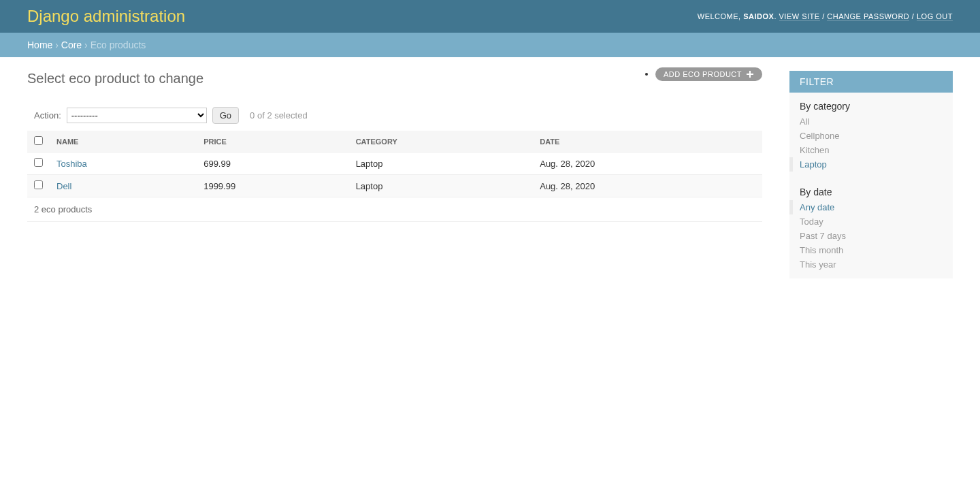  Describe the element at coordinates (490, 16) in the screenshot. I see `header: Django administration WELCOME, SAIDOX. V…` at that location.